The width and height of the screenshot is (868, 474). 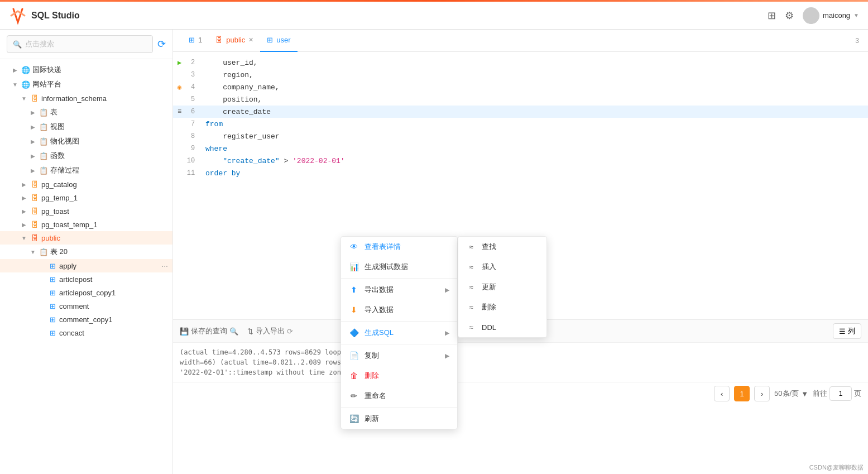 I want to click on tree-label-pgtoast: pg_toast, so click(x=55, y=211).